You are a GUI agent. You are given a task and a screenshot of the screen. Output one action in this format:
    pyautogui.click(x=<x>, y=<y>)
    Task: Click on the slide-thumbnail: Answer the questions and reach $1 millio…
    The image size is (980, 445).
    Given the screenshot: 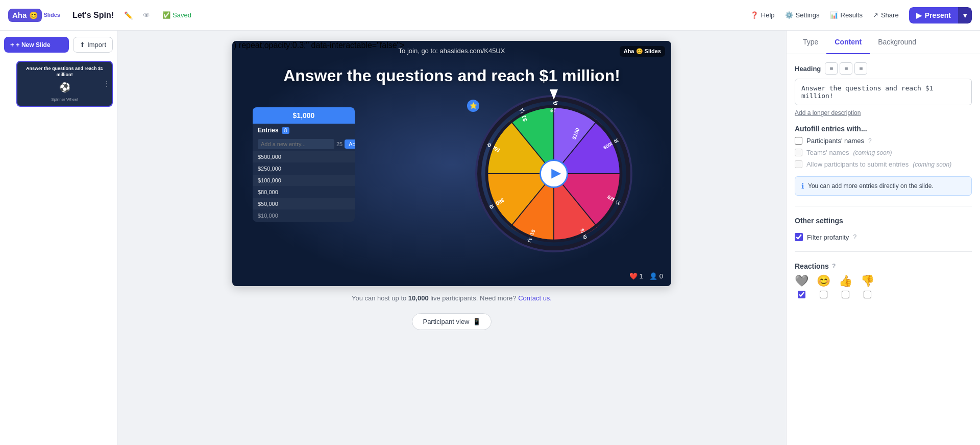 What is the action you would take?
    pyautogui.click(x=64, y=84)
    